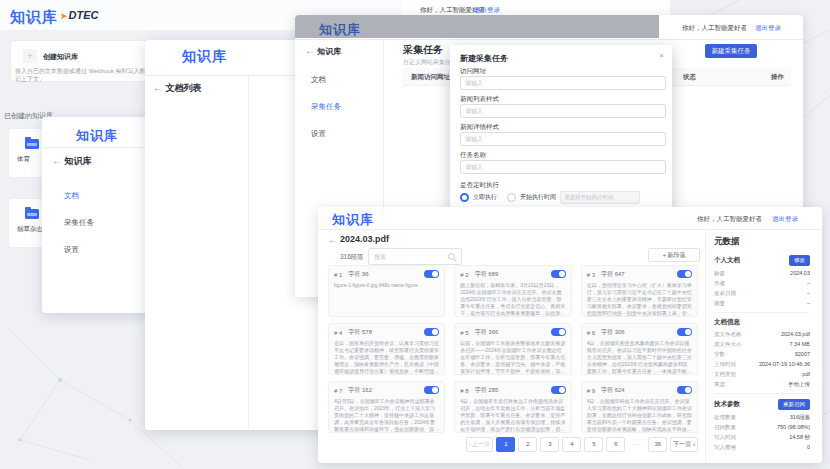  What do you see at coordinates (778, 78) in the screenshot?
I see `column-actions: 操作` at bounding box center [778, 78].